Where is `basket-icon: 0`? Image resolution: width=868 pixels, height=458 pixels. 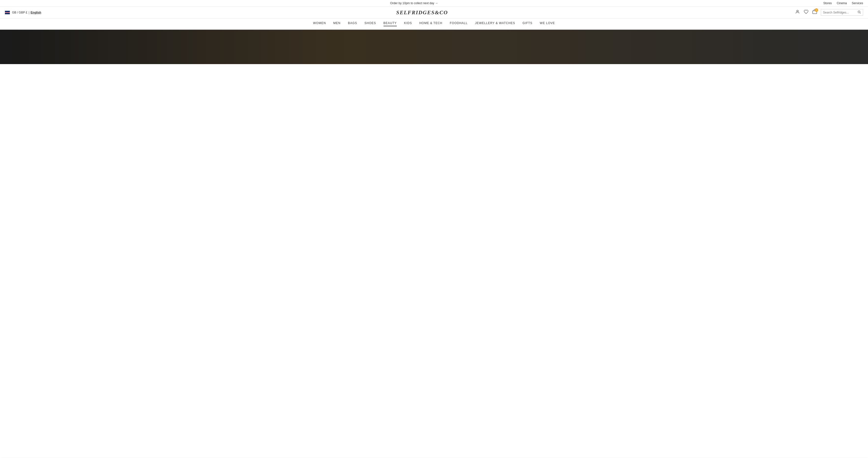
basket-icon: 0 is located at coordinates (815, 12).